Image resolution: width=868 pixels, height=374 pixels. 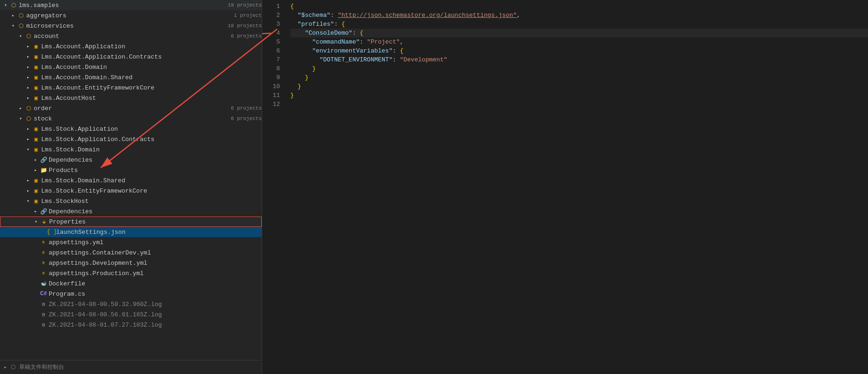 What do you see at coordinates (131, 201) in the screenshot?
I see `tree-lms-stock-host: ▾ ▣ Lms.StockHost` at bounding box center [131, 201].